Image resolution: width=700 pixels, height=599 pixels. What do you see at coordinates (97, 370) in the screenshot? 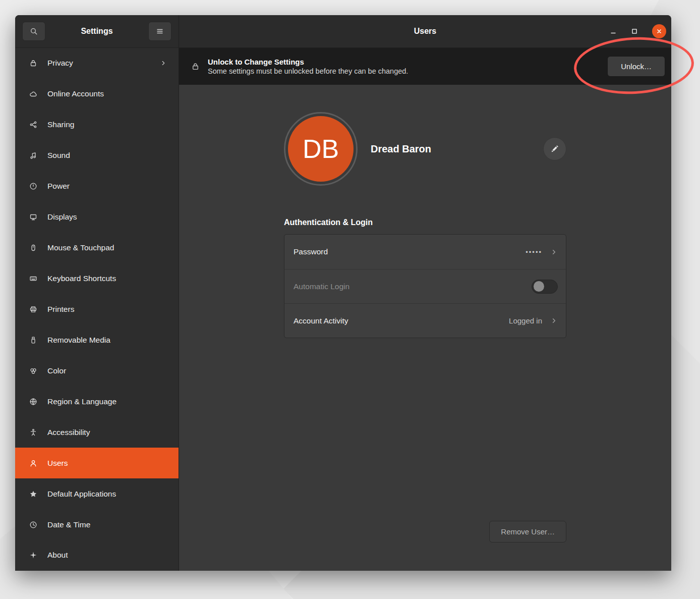
I see `sidebar-item-color: Color` at bounding box center [97, 370].